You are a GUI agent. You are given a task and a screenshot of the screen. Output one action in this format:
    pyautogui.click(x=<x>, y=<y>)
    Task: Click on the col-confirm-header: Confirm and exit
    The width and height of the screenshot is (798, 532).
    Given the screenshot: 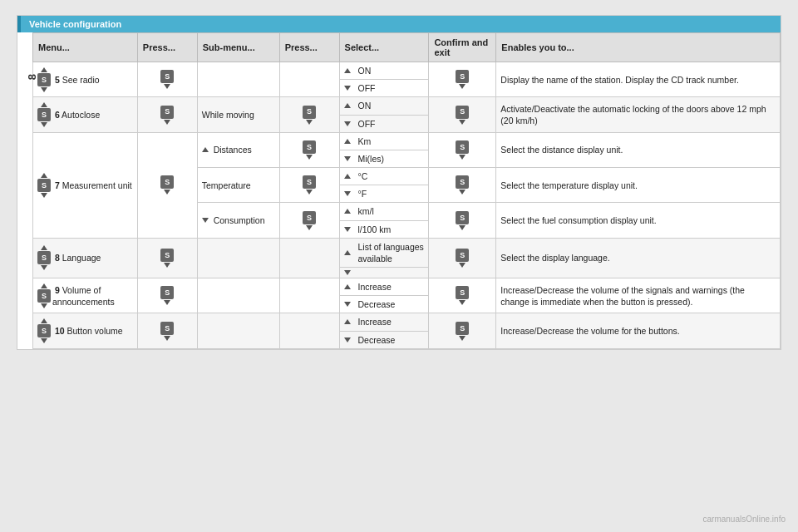 What is the action you would take?
    pyautogui.click(x=462, y=48)
    